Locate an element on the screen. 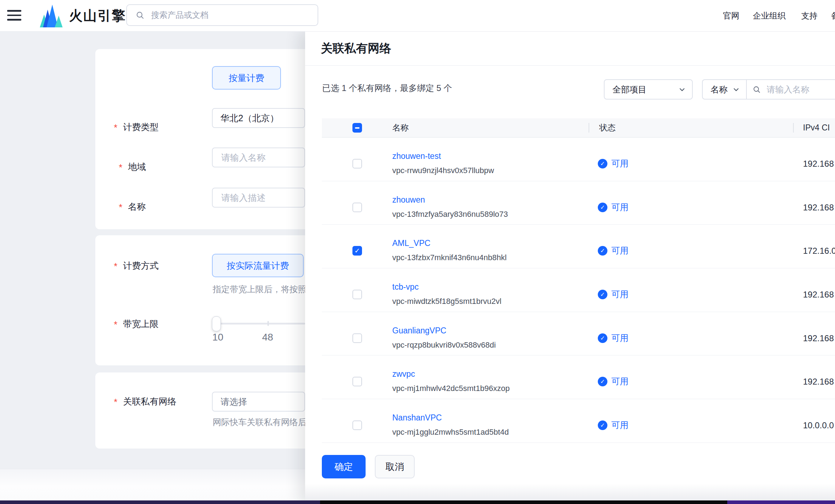 This screenshot has height=504, width=835. bandwidth-min-label: 10 is located at coordinates (218, 337).